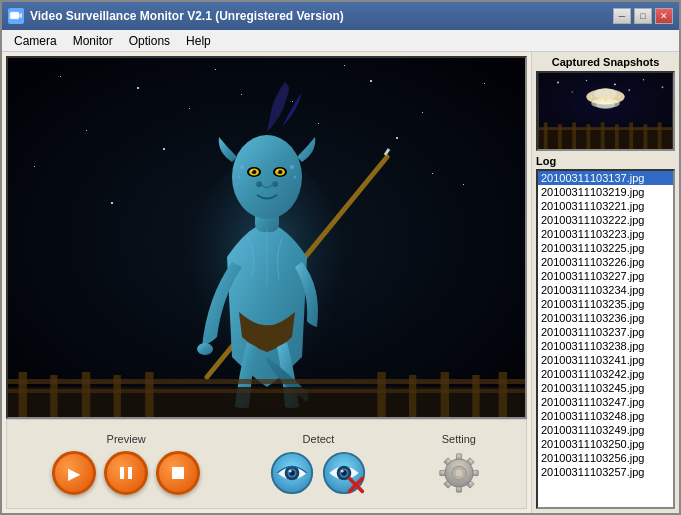 Image resolution: width=681 pixels, height=515 pixels. I want to click on detect-label: Detect, so click(319, 439).